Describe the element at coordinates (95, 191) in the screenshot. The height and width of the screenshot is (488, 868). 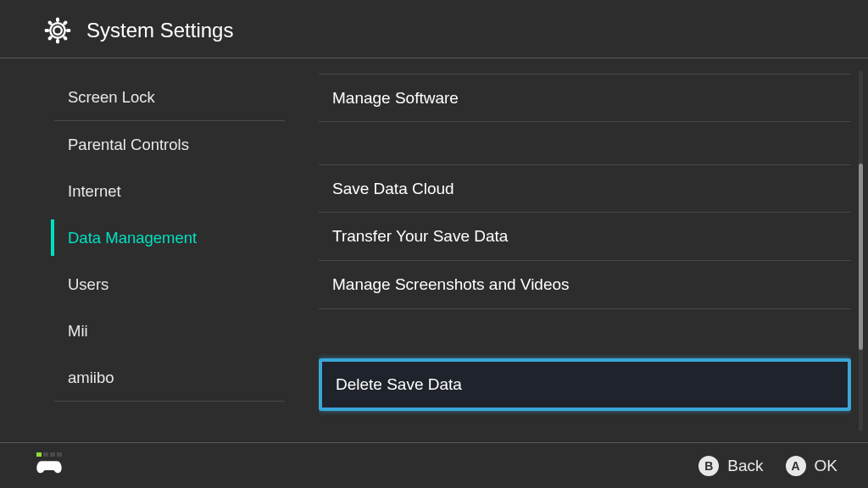
I see `sidebar-item-label: Internet` at that location.